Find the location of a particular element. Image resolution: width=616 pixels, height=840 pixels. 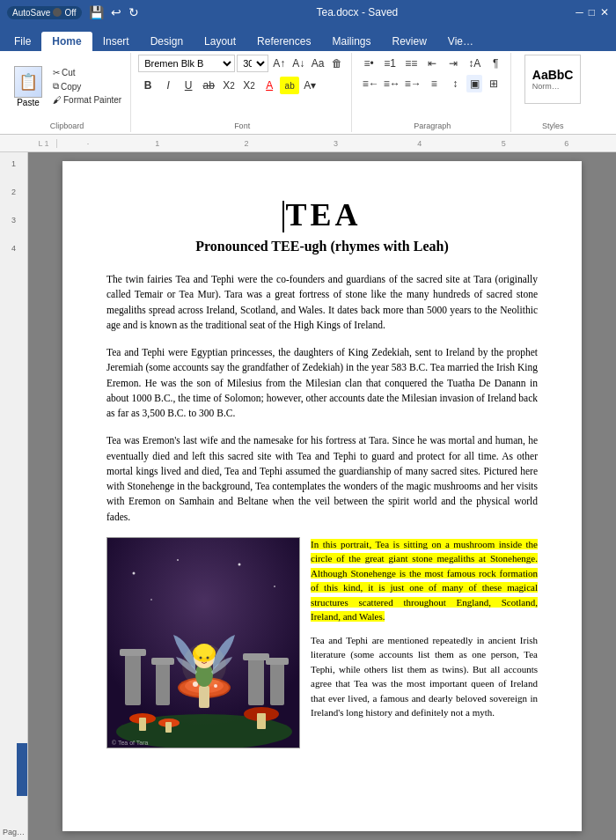

tab-file: File is located at coordinates (23, 41).